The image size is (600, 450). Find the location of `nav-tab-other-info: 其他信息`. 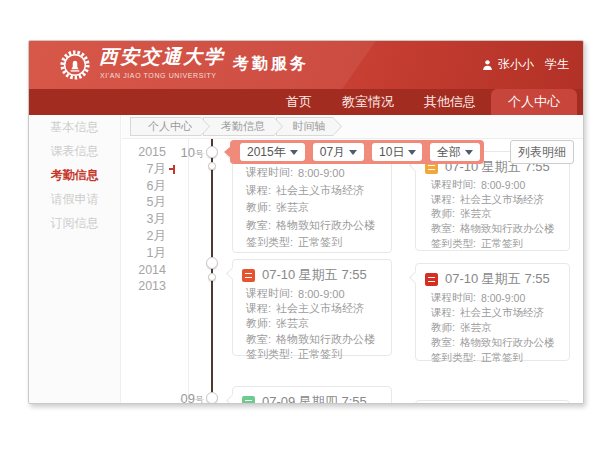

nav-tab-other-info: 其他信息 is located at coordinates (450, 102).